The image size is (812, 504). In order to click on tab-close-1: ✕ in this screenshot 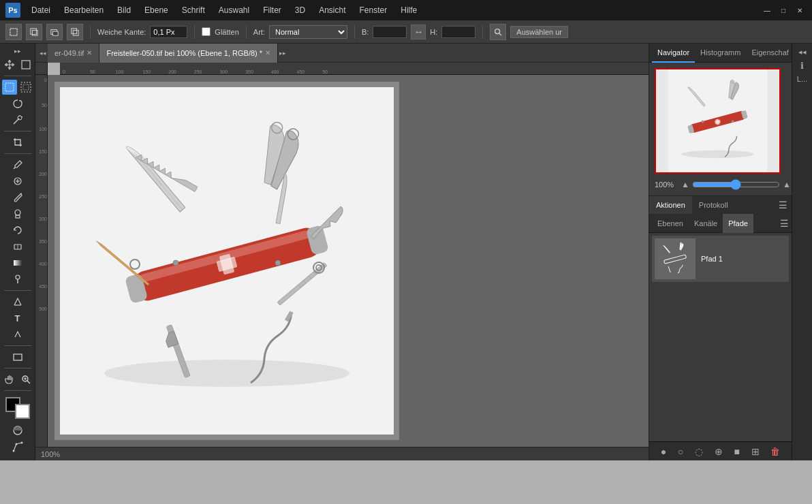, I will do `click(89, 53)`.